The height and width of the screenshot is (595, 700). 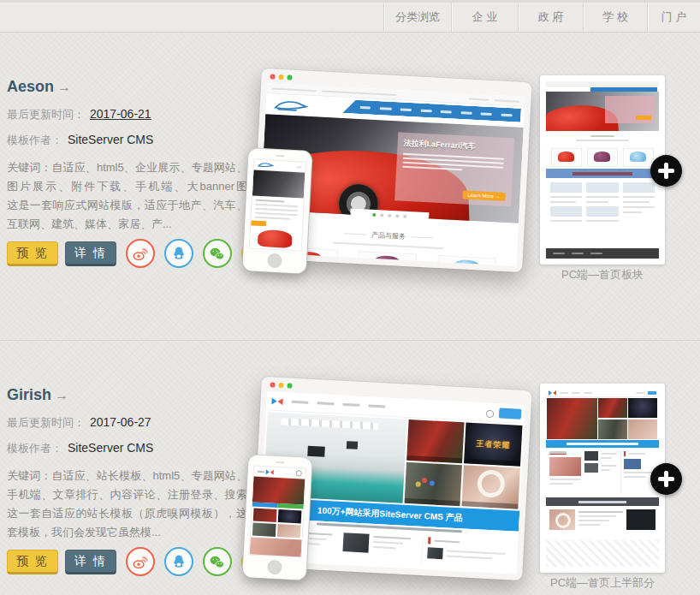 What do you see at coordinates (673, 17) in the screenshot?
I see `nav-item-portal: 门 户` at bounding box center [673, 17].